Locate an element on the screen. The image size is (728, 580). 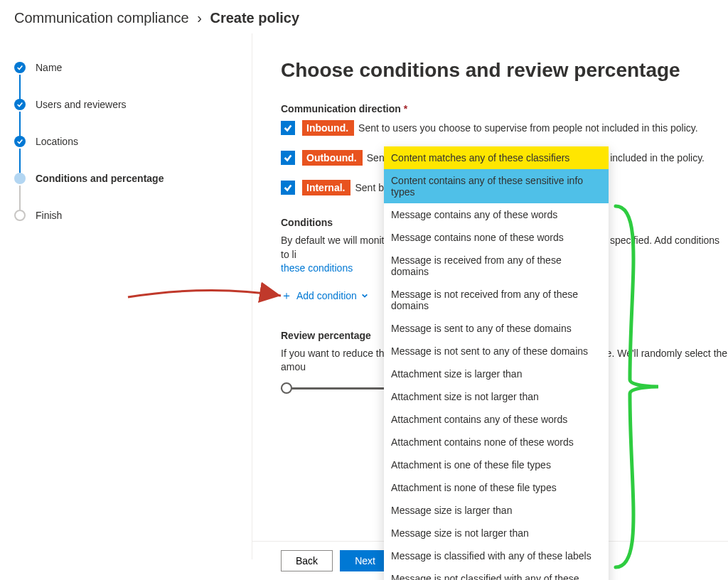
condition-option: Attachment is one of these file types is located at coordinates (496, 465).